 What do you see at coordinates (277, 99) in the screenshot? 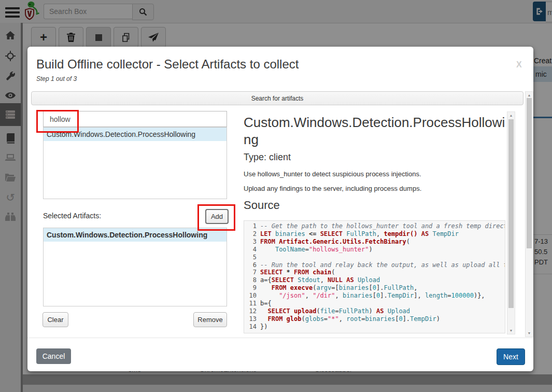
I see `search-for-artifacts-bar: Search for artifacts` at bounding box center [277, 99].